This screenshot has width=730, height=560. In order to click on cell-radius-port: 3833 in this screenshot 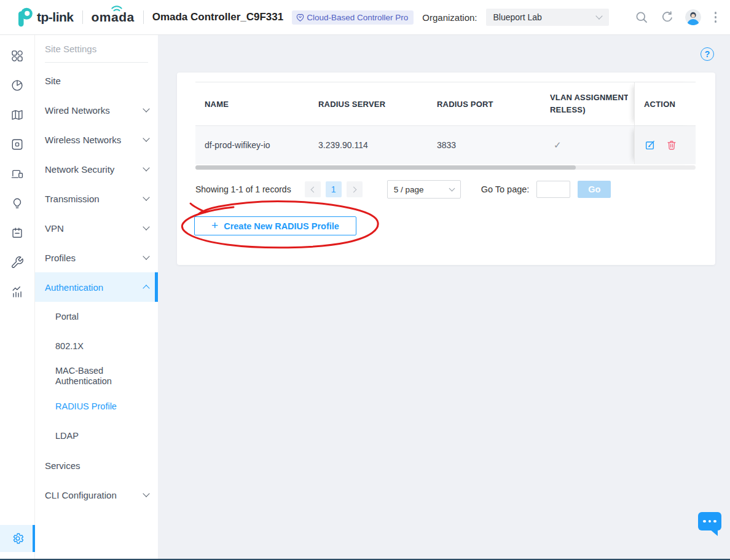, I will do `click(484, 145)`.